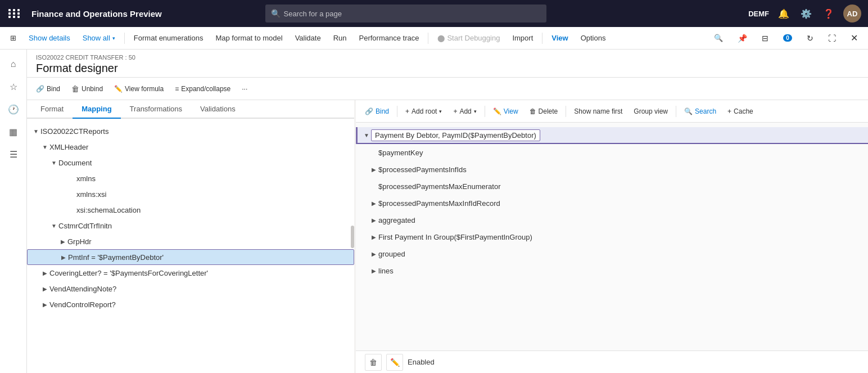 The height and width of the screenshot is (373, 868). Describe the element at coordinates (45, 304) in the screenshot. I see `chevron-icon-vend-control: ▶` at that location.